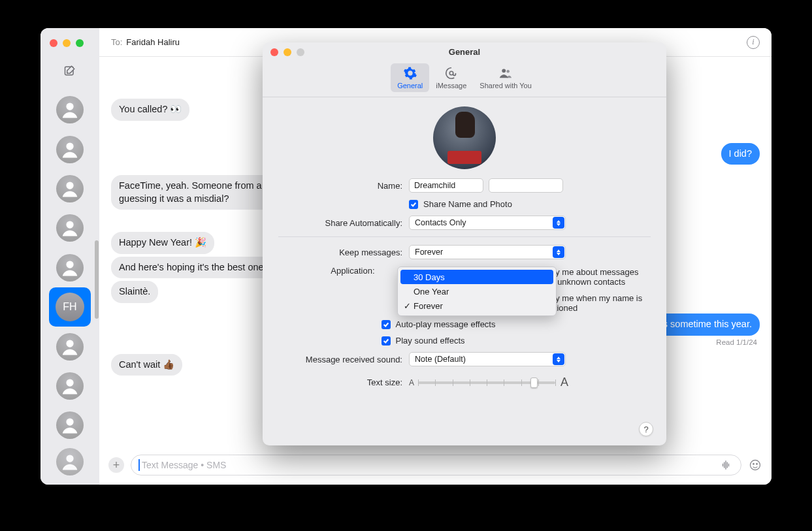 The height and width of the screenshot is (531, 812). Describe the element at coordinates (464, 52) in the screenshot. I see `prefs-titlebar: General` at that location.